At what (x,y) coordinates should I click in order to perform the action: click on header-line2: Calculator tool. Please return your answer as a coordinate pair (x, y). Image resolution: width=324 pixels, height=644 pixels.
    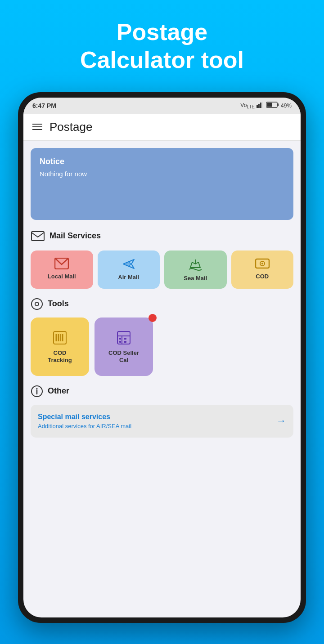
    Looking at the image, I should click on (162, 60).